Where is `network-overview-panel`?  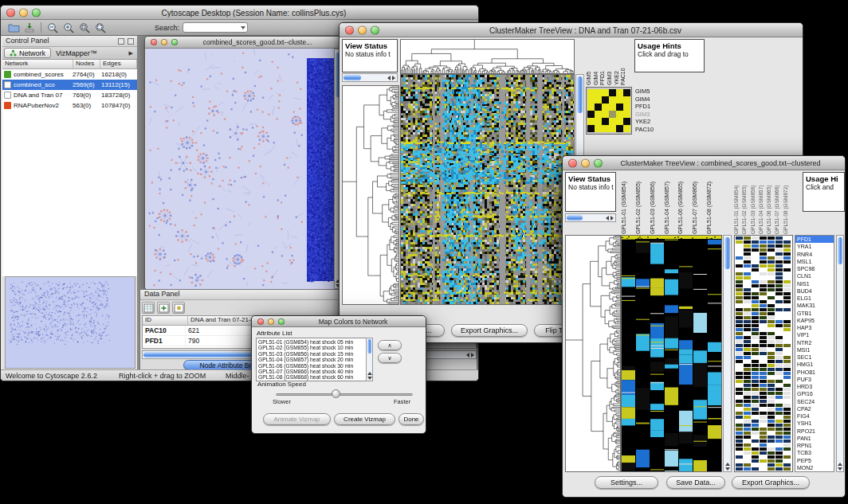
network-overview-panel is located at coordinates (70, 322).